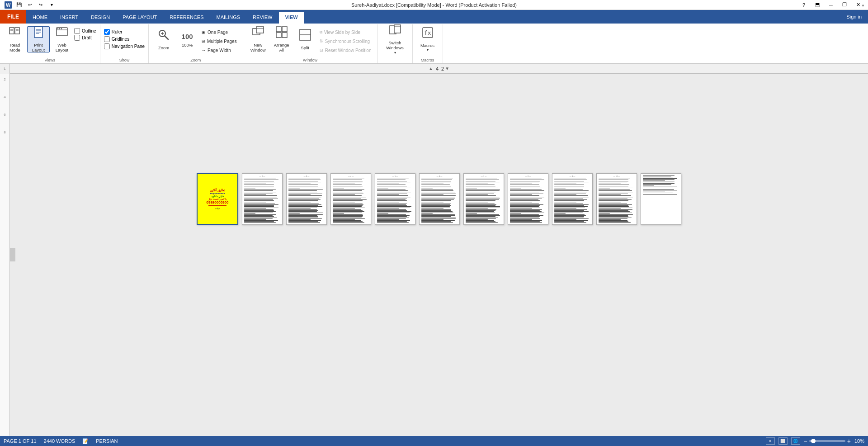 The width and height of the screenshot is (868, 446). What do you see at coordinates (5, 255) in the screenshot?
I see `vertical-ruler: 2 4 6 8` at bounding box center [5, 255].